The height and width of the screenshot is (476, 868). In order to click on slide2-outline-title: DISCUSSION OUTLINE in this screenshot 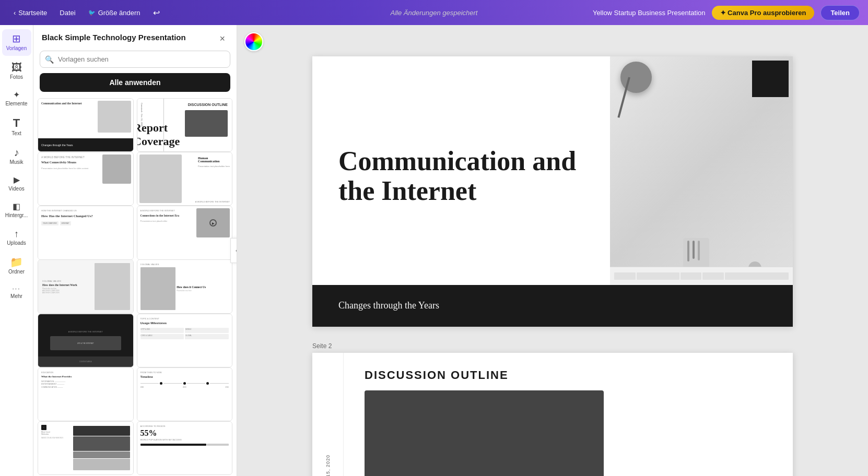, I will do `click(484, 375)`.